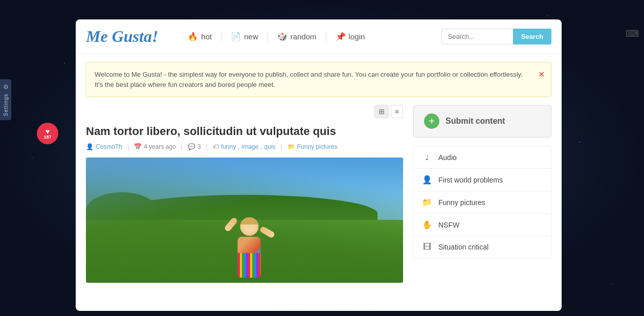 This screenshot has width=644, height=316. I want to click on post-comments: 3, so click(199, 147).